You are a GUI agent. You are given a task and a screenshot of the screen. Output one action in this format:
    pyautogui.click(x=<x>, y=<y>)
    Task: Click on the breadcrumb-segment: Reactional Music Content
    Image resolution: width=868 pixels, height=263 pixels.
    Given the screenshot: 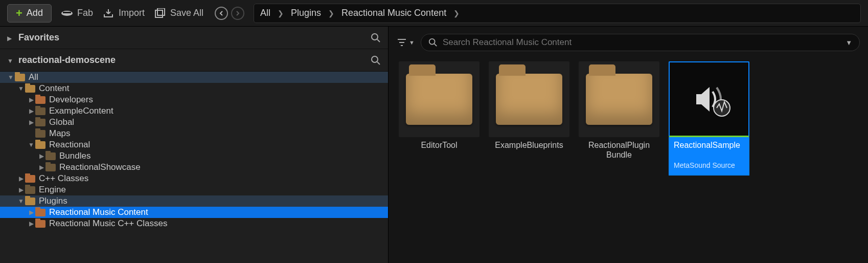 What is the action you would take?
    pyautogui.click(x=394, y=13)
    